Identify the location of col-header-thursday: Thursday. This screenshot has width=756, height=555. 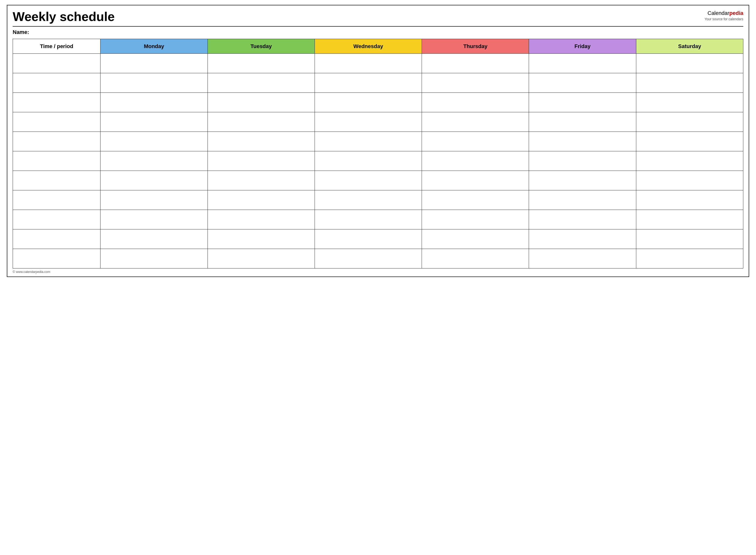
(475, 46).